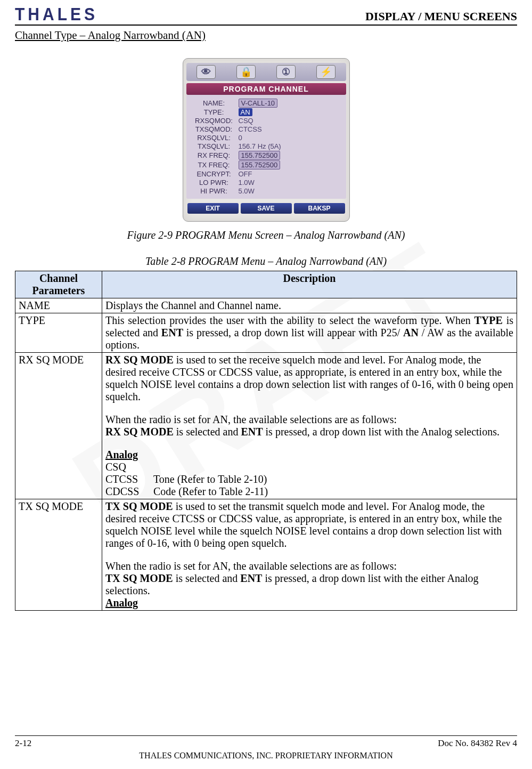 This screenshot has width=532, height=769. What do you see at coordinates (211, 491) in the screenshot?
I see `txt: Code (Refer to Table 2-11)` at bounding box center [211, 491].